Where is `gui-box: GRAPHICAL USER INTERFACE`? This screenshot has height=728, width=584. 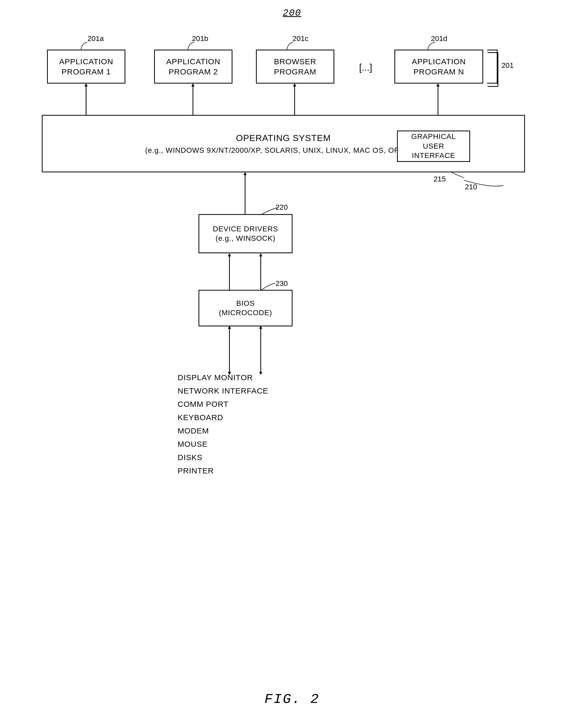
gui-box: GRAPHICAL USER INTERFACE is located at coordinates (434, 146).